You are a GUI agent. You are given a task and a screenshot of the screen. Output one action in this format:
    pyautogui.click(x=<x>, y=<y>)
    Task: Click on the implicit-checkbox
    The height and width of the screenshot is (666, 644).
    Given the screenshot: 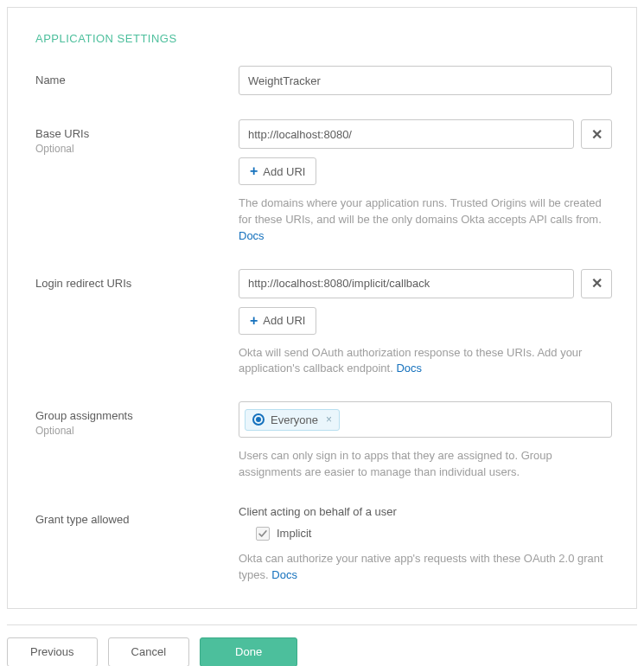 What is the action you would take?
    pyautogui.click(x=263, y=534)
    